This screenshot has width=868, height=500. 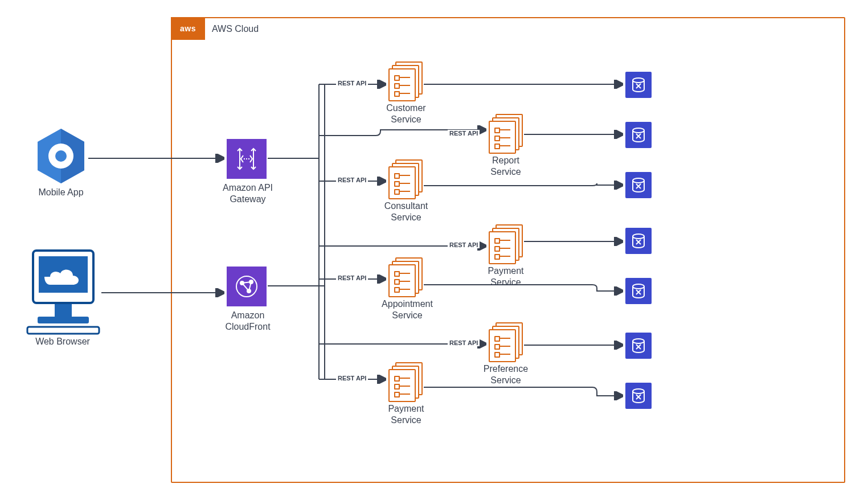 What do you see at coordinates (506, 132) in the screenshot?
I see `report-service-icon` at bounding box center [506, 132].